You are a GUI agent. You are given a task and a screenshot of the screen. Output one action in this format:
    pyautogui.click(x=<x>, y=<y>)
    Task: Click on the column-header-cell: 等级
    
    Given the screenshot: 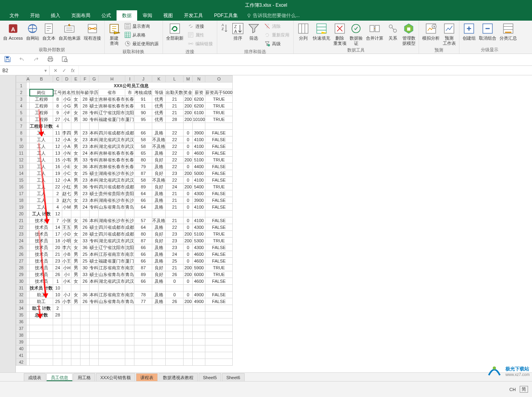 What is the action you would take?
    pyautogui.click(x=159, y=93)
    